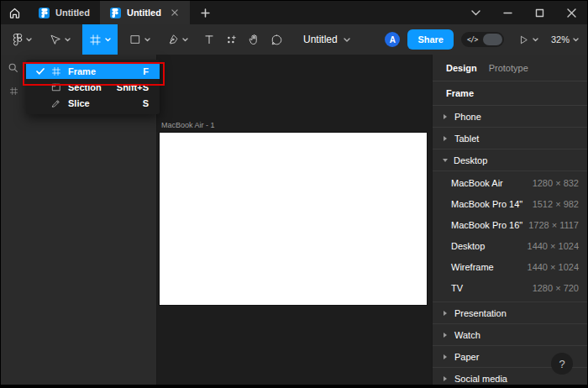 The image size is (588, 388). What do you see at coordinates (562, 364) in the screenshot?
I see `help-button: ?` at bounding box center [562, 364].